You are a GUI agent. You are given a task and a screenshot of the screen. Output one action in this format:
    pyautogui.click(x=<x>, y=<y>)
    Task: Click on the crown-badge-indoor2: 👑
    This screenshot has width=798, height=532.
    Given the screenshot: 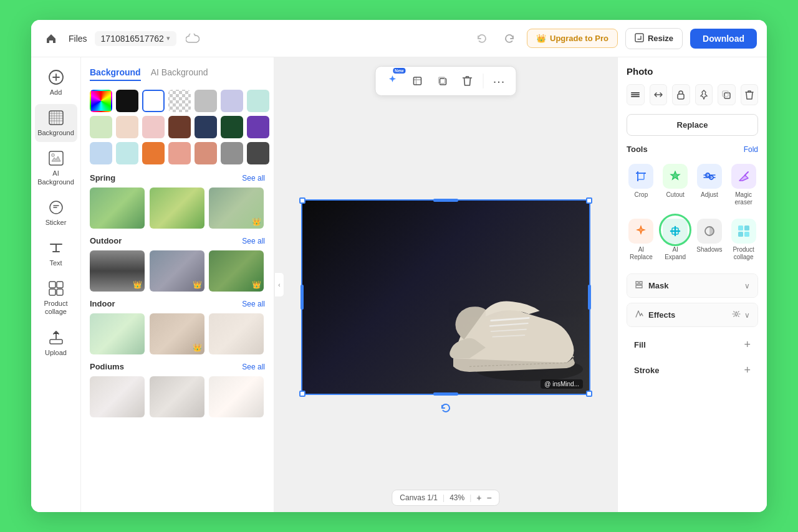 What is the action you would take?
    pyautogui.click(x=197, y=348)
    